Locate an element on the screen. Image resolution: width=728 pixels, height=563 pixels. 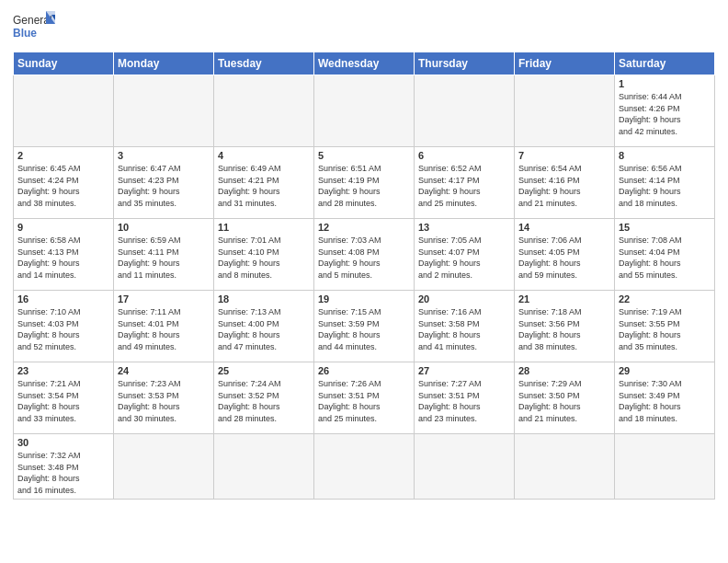
calendar-cell: 10Sunrise: 6:59 AM Sunset: 4:11 PM Dayli… is located at coordinates (164, 255).